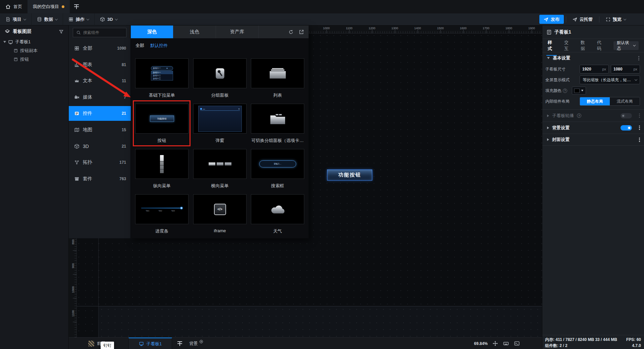 The height and width of the screenshot is (349, 644). Describe the element at coordinates (100, 130) in the screenshot. I see `category-maps: 地图 15` at that location.